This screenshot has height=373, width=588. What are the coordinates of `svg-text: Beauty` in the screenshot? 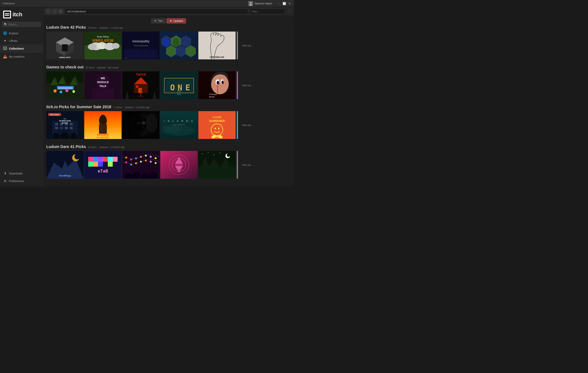 It's located at (212, 97).